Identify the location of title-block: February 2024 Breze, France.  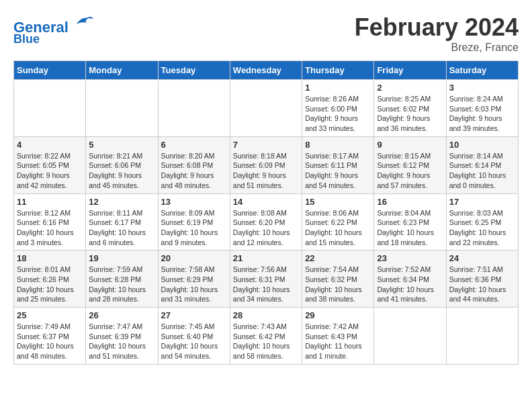
(437, 34).